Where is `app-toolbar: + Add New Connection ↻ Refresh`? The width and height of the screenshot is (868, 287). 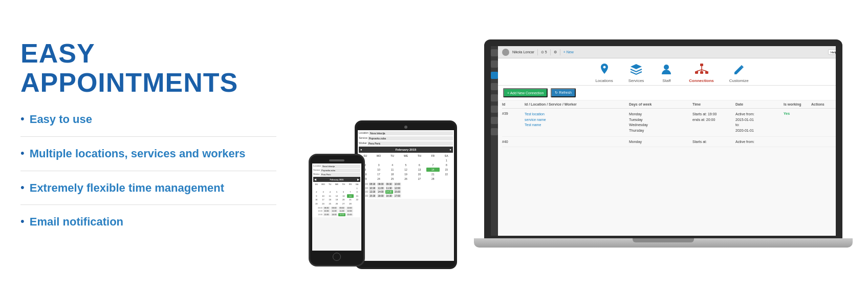
app-toolbar: + Add New Connection ↻ Refresh is located at coordinates (667, 93).